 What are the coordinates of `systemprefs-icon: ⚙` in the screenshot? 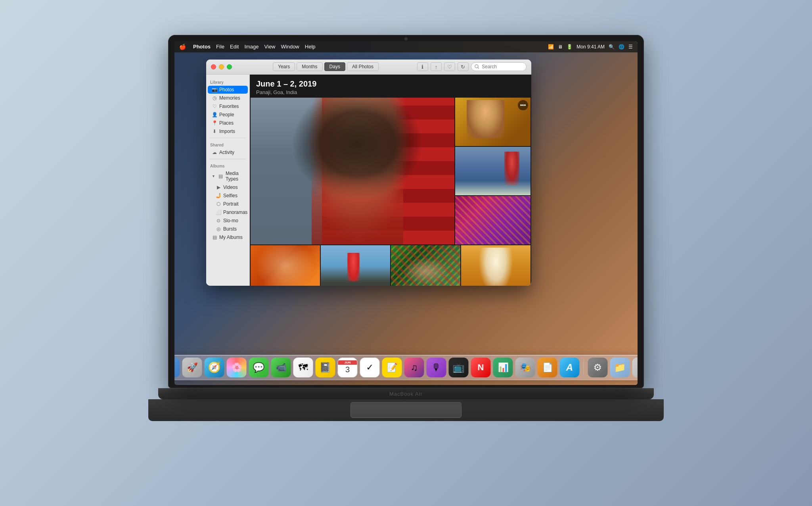 It's located at (598, 367).